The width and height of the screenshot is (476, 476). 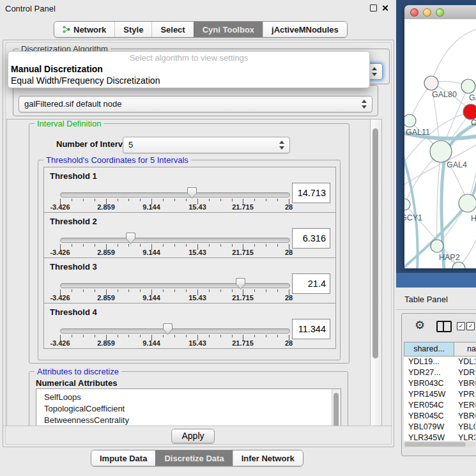 I want to click on close-traffic-light-icon, so click(x=414, y=13).